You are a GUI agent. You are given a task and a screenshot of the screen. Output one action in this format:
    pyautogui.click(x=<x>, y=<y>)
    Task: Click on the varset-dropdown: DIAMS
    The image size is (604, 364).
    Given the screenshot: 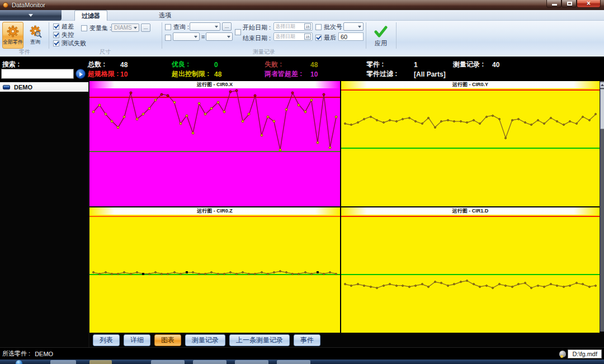 What is the action you would take?
    pyautogui.click(x=125, y=28)
    